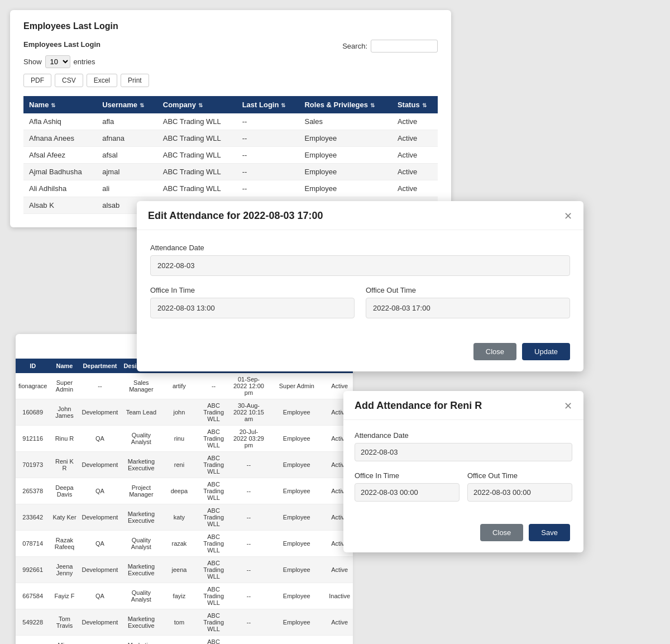  Describe the element at coordinates (184, 387) in the screenshot. I see `list-item: fionagraceSuper Admin--Sales Managerarti…` at that location.